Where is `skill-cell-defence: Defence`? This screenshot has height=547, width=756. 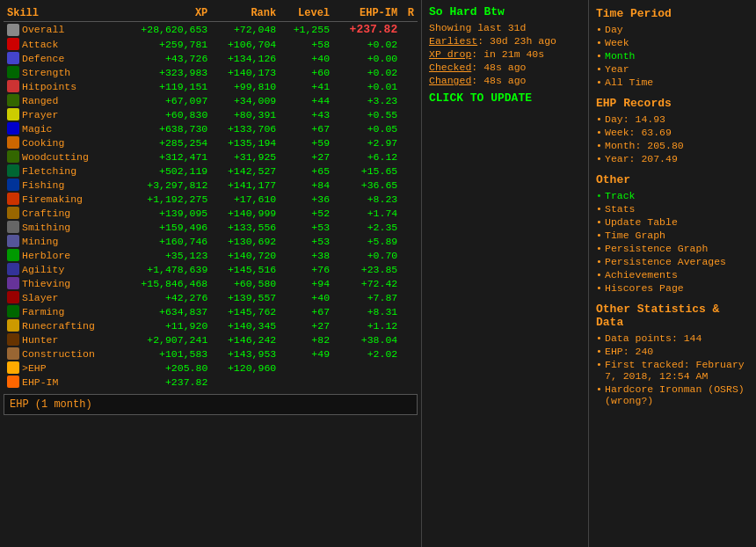
skill-cell-defence: Defence is located at coordinates (62, 58).